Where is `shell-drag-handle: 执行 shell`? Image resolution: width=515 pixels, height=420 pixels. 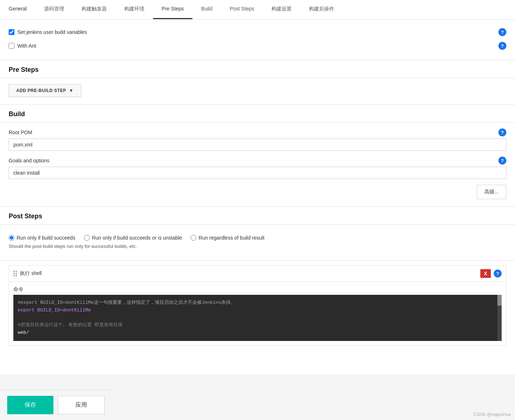 shell-drag-handle: 执行 shell is located at coordinates (27, 274).